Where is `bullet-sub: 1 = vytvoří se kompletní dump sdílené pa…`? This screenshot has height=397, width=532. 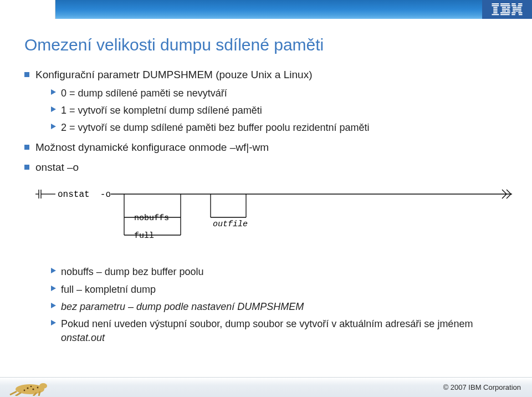 bullet-sub: 1 = vytvoří se kompletní dump sdílené pa… is located at coordinates (279, 111).